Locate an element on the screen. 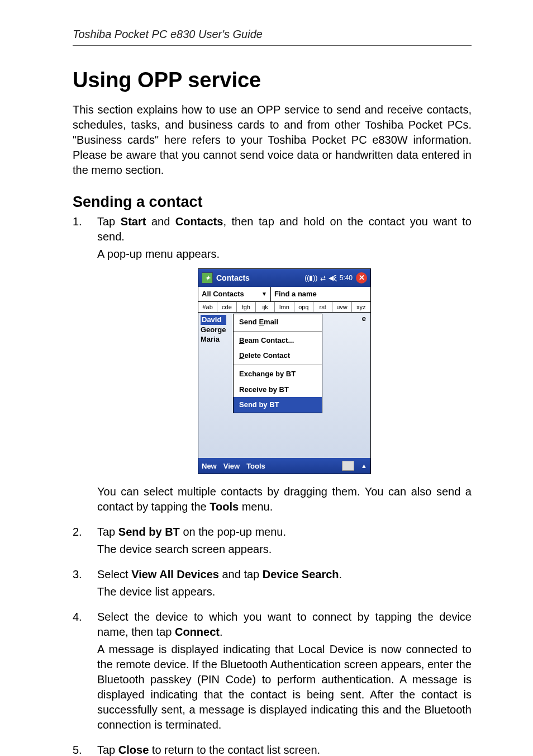  contacts-list: n e David George Maria Send Email is located at coordinates (284, 385).